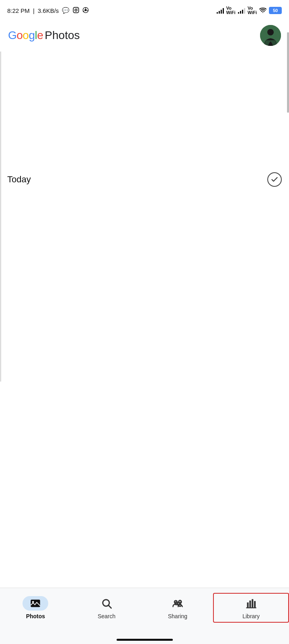 The width and height of the screenshot is (289, 644). What do you see at coordinates (12, 35) in the screenshot?
I see `google-g: G` at bounding box center [12, 35].